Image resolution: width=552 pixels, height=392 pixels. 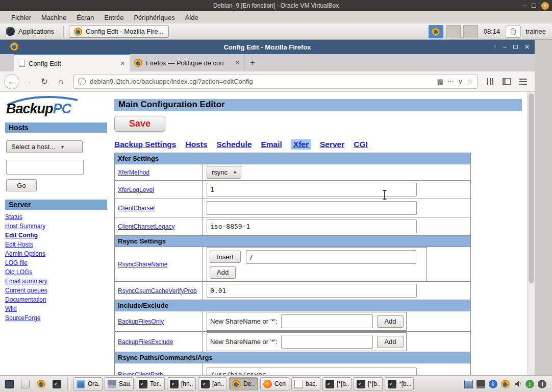 I want to click on sidebar-toggle-button, so click(x=507, y=82).